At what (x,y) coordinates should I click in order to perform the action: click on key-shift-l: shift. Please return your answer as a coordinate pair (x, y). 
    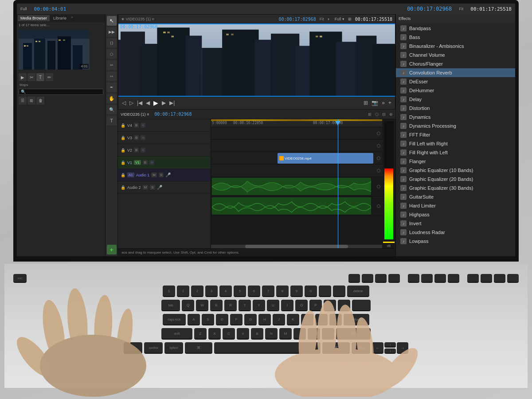
    Looking at the image, I should click on (177, 334).